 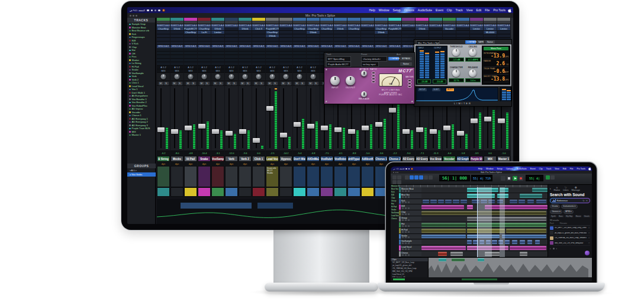 I want to click on comments-block: Drum refs MC77 Studio, so click(x=272, y=177).